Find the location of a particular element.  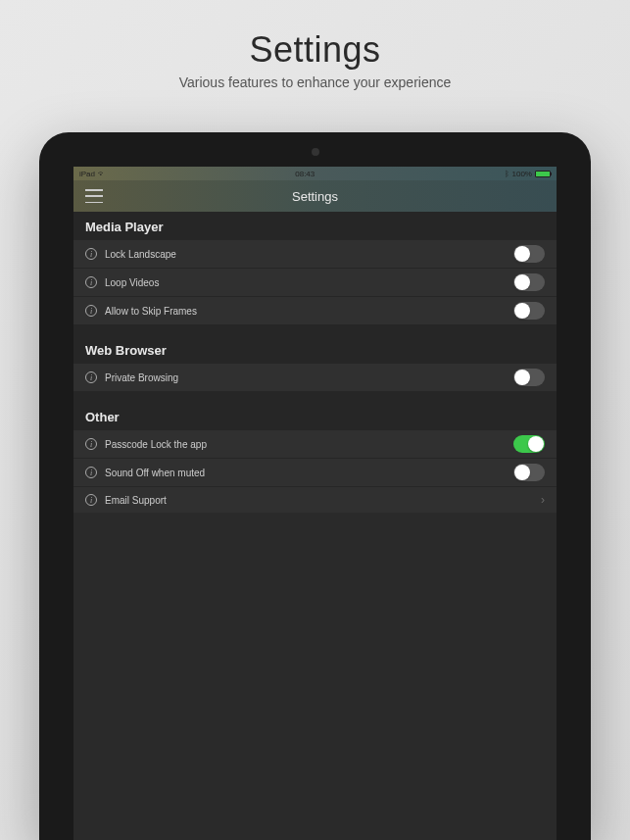

nav-bar: Settings is located at coordinates (315, 196).